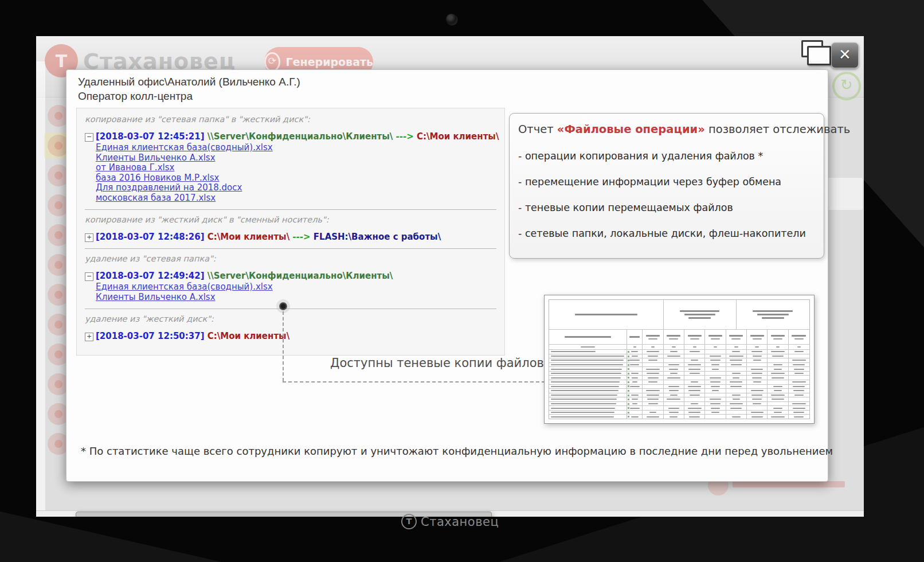 The image size is (924, 562). What do you see at coordinates (283, 346) in the screenshot?
I see `callout-dashed-vline` at bounding box center [283, 346].